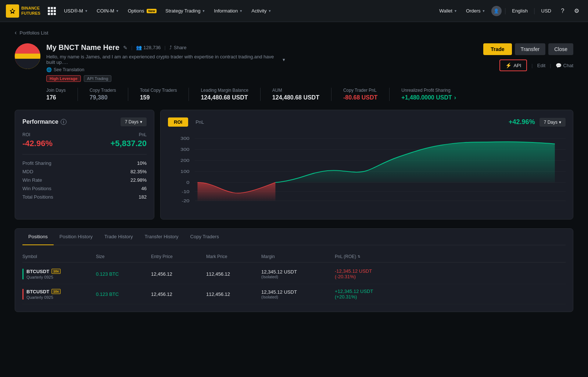 This screenshot has width=588, height=377. What do you see at coordinates (553, 122) in the screenshot?
I see `chart-period-button: 7 Days ▾` at bounding box center [553, 122].